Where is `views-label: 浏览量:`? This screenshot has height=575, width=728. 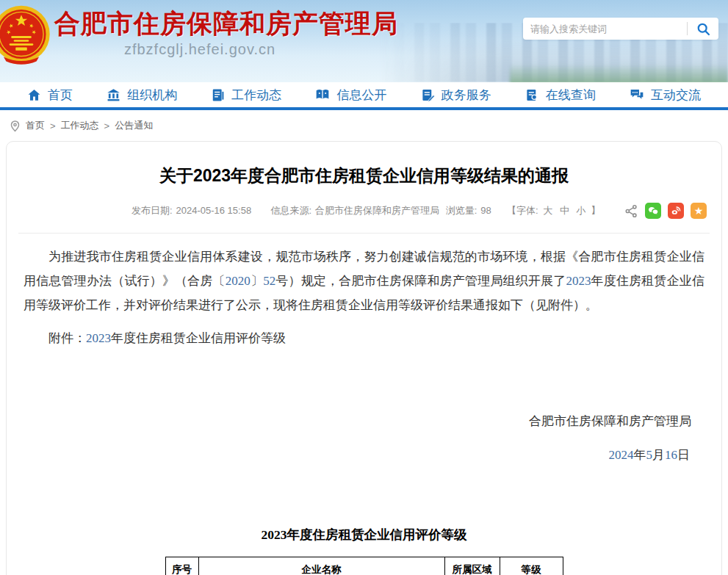 views-label: 浏览量: is located at coordinates (461, 210).